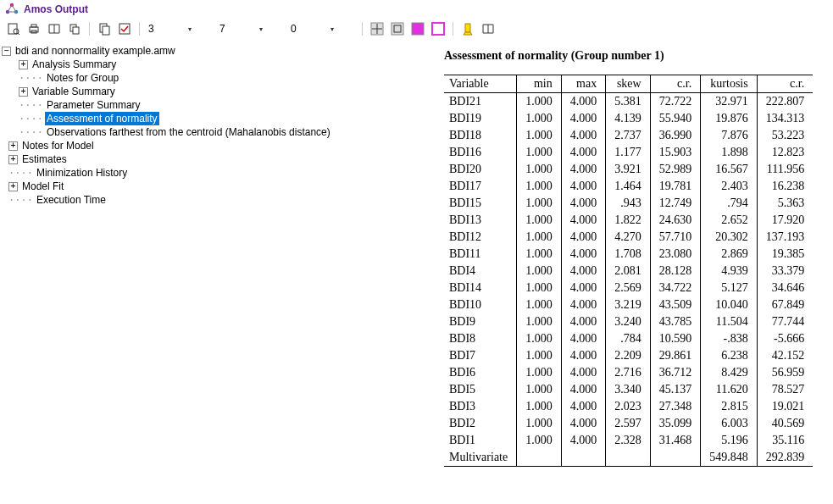 The height and width of the screenshot is (504, 833). I want to click on options-button, so click(125, 29).